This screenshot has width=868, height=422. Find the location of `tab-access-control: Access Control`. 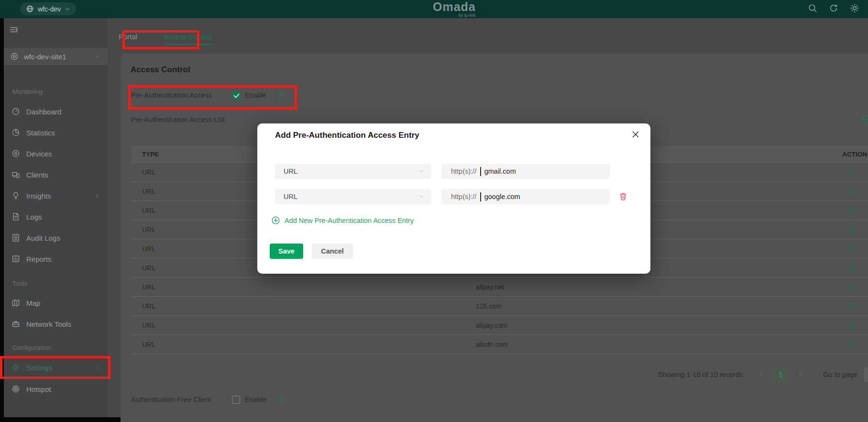

tab-access-control: Access Control is located at coordinates (187, 39).